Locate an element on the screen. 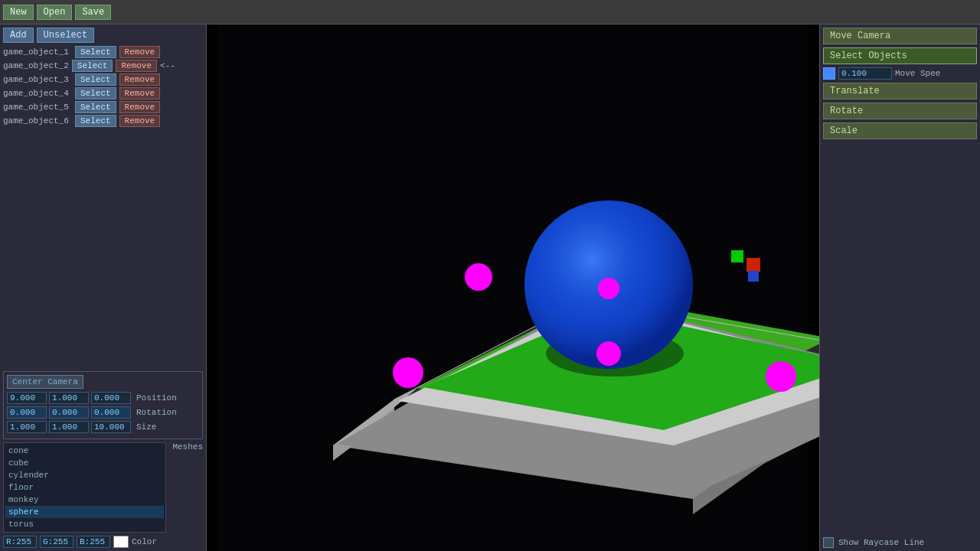 The width and height of the screenshot is (980, 551). camera-panel: Center Camera Position Rotation Size is located at coordinates (103, 406).